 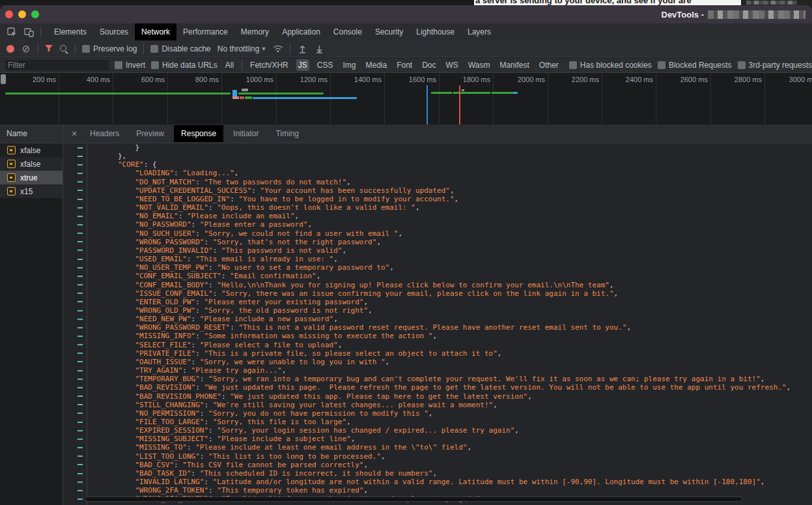 What do you see at coordinates (270, 65) in the screenshot?
I see `type-filter-fetch-xhr: Fetch/XHR` at bounding box center [270, 65].